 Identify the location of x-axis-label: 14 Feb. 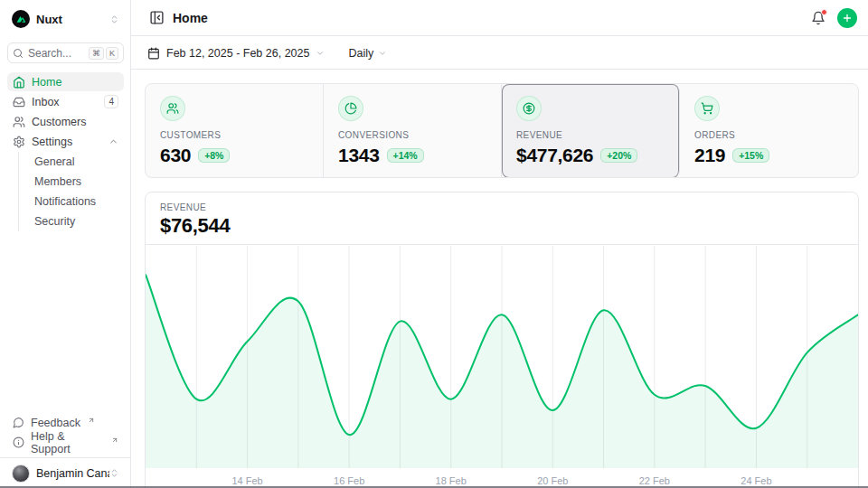
(248, 481).